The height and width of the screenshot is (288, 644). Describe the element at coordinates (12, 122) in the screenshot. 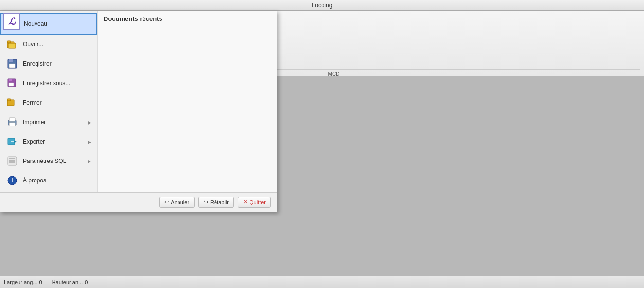

I see `print-icon` at that location.